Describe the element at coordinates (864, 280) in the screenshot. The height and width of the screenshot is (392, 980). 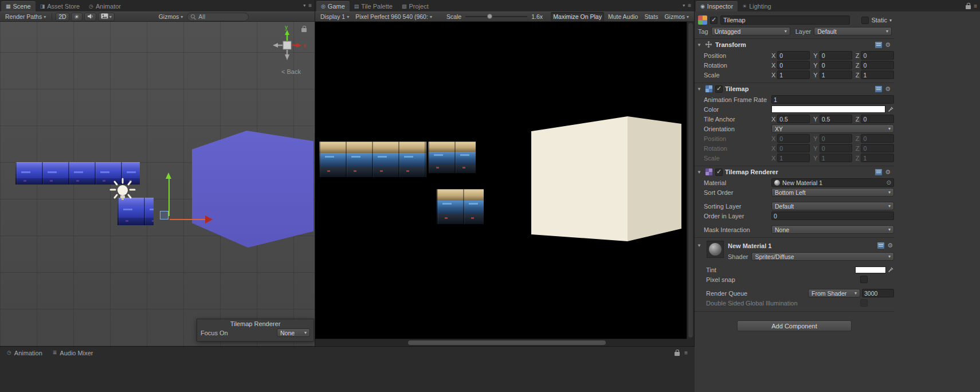
I see `pixel-snap-checkbox` at that location.